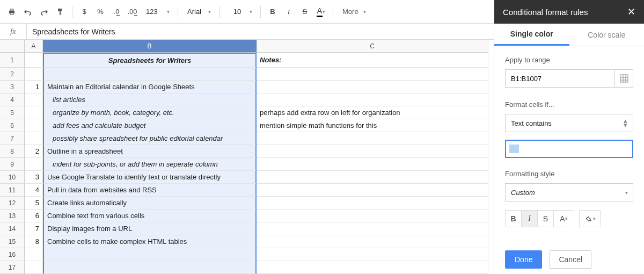 The image size is (644, 274). Describe the element at coordinates (569, 149) in the screenshot. I see `condition-value-input` at that location.